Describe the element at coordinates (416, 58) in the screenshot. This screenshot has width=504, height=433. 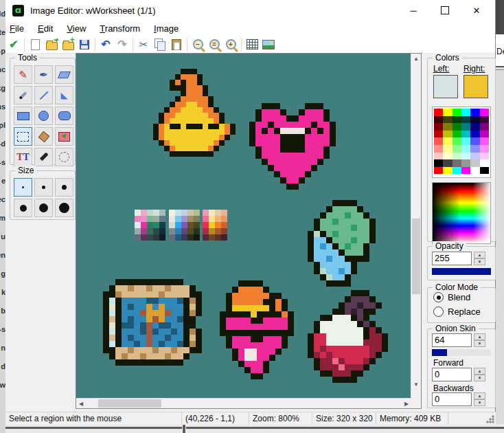
I see `scroll-up-icon: ▲` at that location.